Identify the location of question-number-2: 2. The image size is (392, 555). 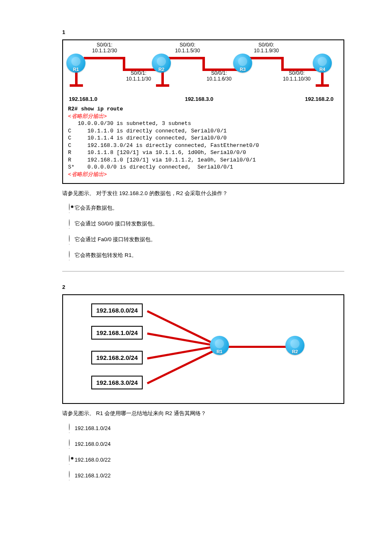
(203, 287).